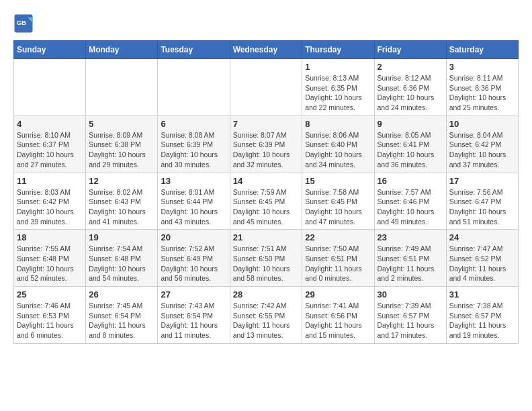 This screenshot has width=532, height=411. What do you see at coordinates (266, 181) in the screenshot?
I see `day-number: 14` at bounding box center [266, 181].